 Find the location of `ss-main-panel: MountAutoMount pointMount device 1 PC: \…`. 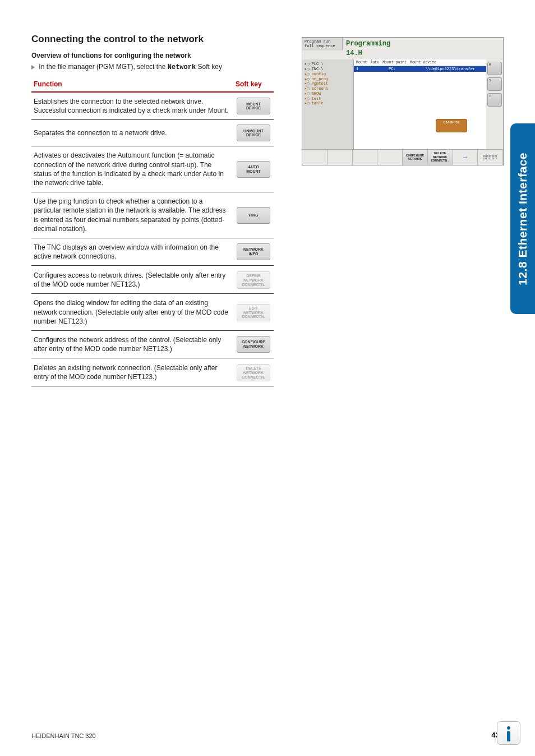

ss-main-panel: MountAutoMount pointMount device 1 PC: \… is located at coordinates (420, 104).